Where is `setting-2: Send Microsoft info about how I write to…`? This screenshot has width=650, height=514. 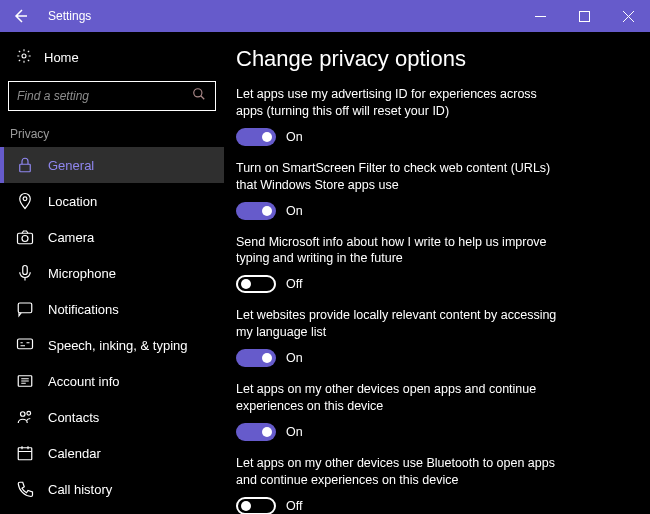 setting-2: Send Microsoft info about how I write to… is located at coordinates (431, 264).